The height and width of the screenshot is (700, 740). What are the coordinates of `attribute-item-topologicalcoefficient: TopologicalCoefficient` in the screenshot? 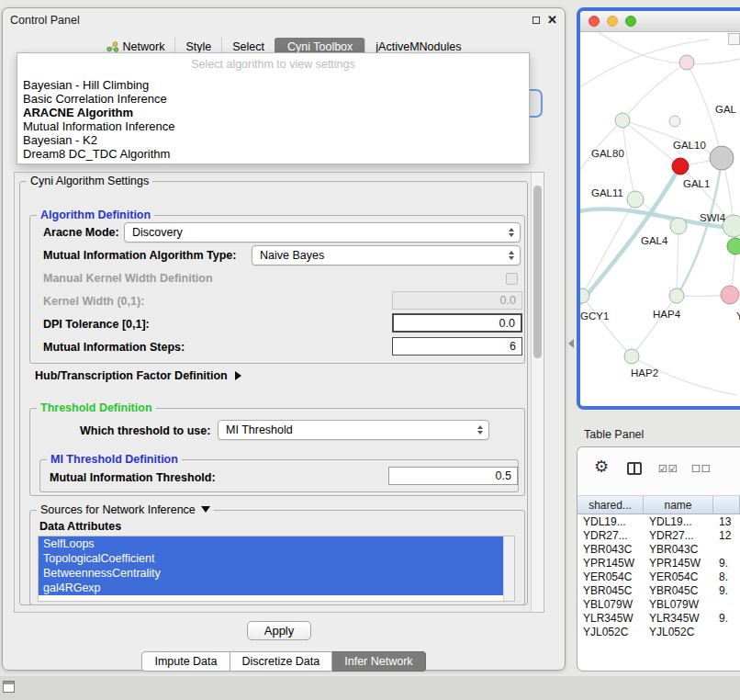 It's located at (271, 559).